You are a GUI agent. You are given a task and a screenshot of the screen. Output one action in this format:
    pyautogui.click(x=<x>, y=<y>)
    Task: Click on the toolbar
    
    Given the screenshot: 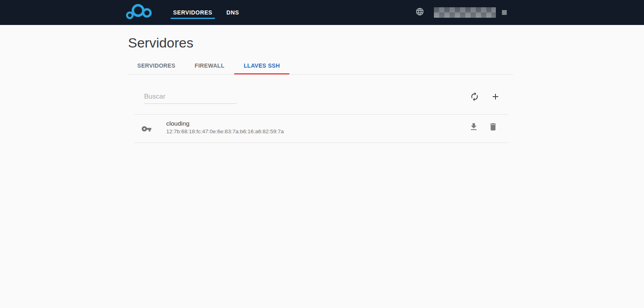 What is the action you would take?
    pyautogui.click(x=321, y=94)
    